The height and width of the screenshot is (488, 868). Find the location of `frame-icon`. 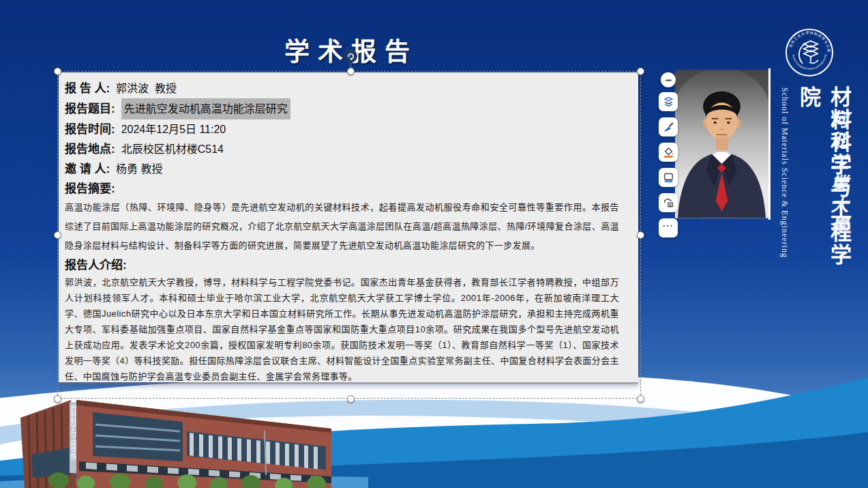

frame-icon is located at coordinates (668, 177).